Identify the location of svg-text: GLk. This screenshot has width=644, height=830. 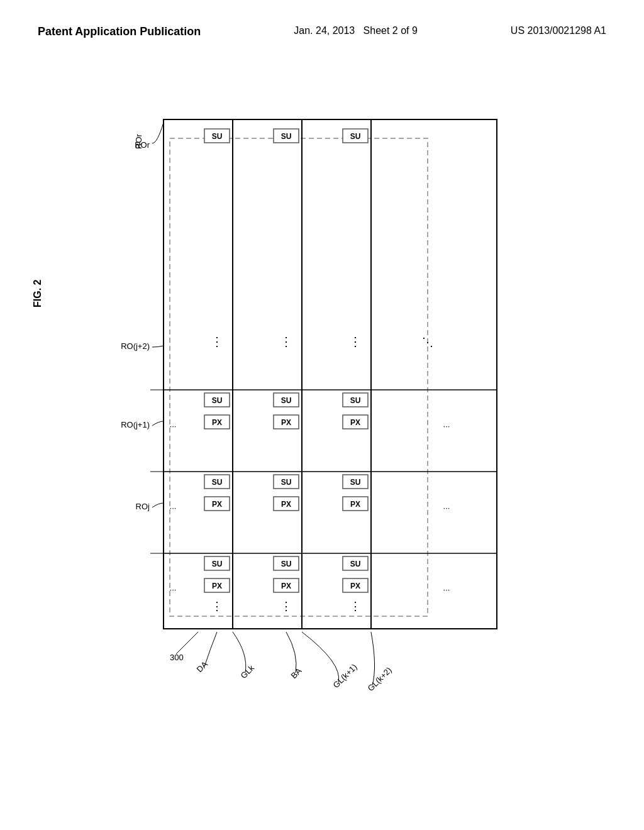
(248, 672).